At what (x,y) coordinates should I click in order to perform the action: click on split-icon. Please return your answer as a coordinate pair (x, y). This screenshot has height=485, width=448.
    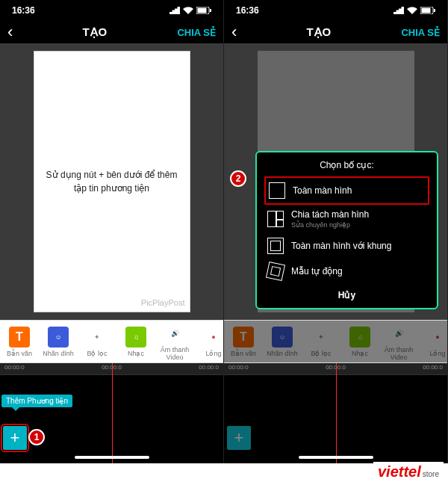
    Looking at the image, I should click on (276, 219).